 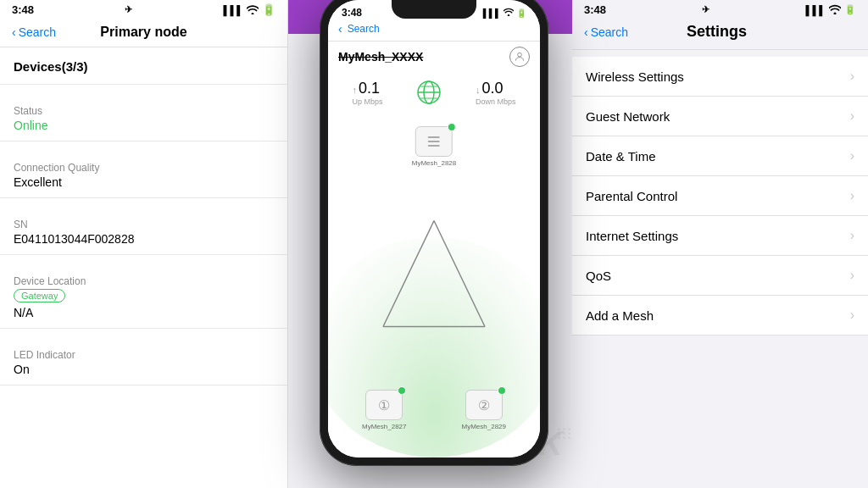 I want to click on phone-stats: ↑ 0.1 Up Mbps ↓, so click(x=434, y=91).